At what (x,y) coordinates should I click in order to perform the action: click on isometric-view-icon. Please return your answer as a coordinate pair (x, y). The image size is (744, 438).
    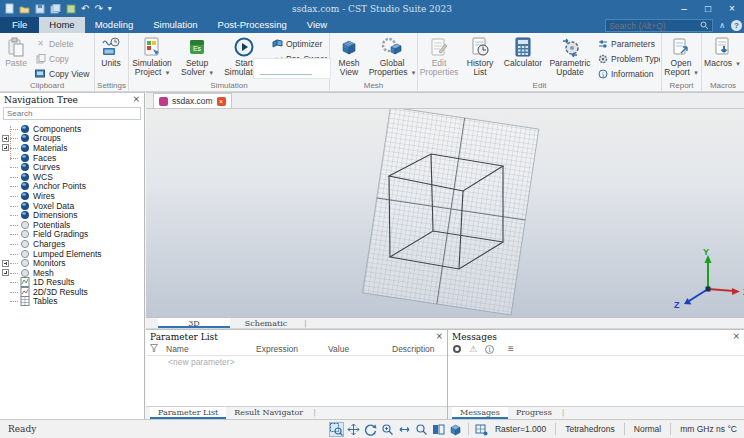
    Looking at the image, I should click on (456, 430).